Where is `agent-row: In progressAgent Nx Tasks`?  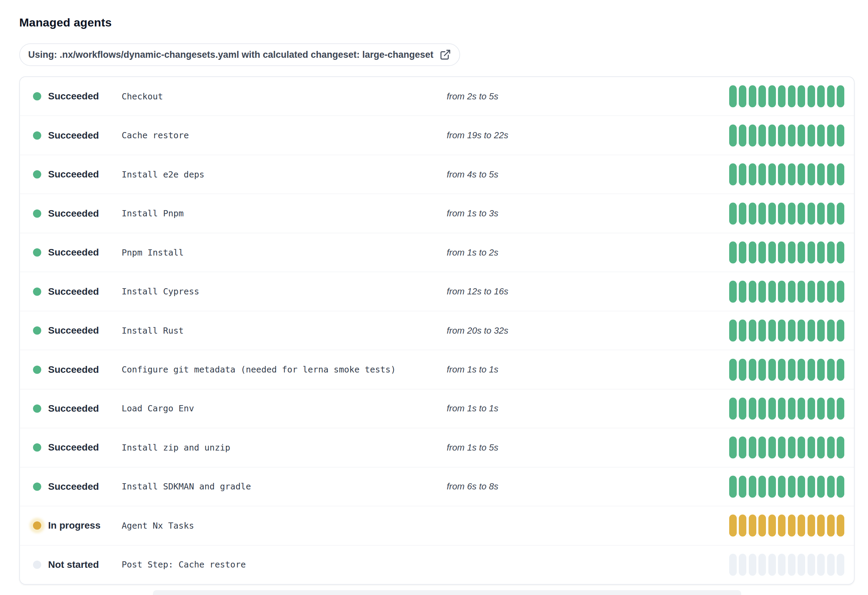
agent-row: In progressAgent Nx Tasks is located at coordinates (437, 525).